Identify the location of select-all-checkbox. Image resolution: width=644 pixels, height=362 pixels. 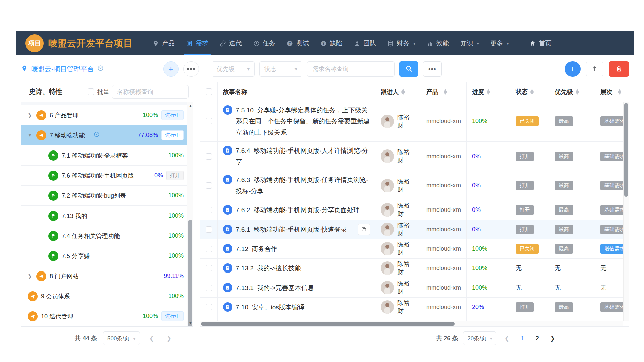
(209, 92).